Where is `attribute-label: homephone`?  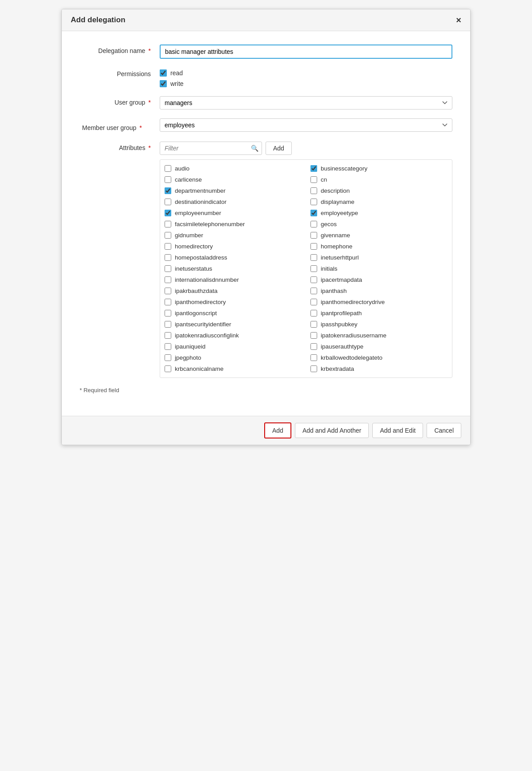
attribute-label: homephone is located at coordinates (336, 247).